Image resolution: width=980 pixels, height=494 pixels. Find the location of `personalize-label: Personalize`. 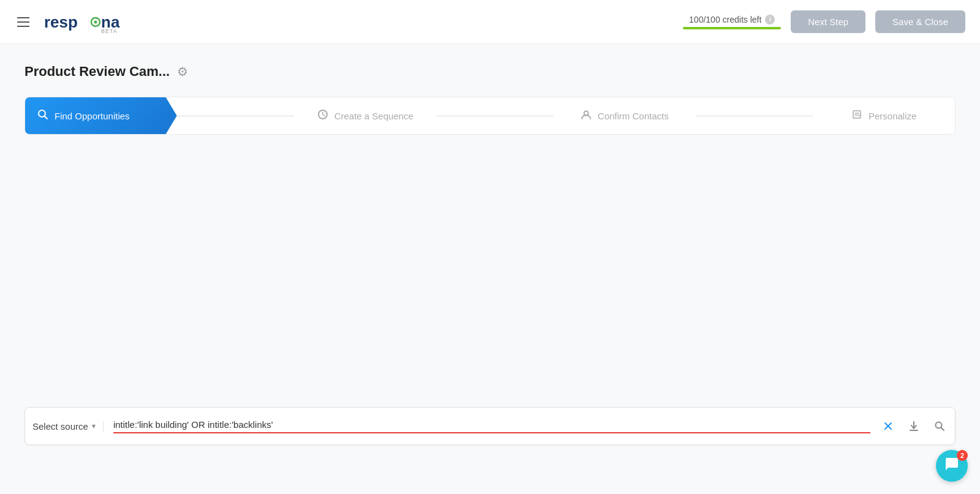

personalize-label: Personalize is located at coordinates (892, 116).